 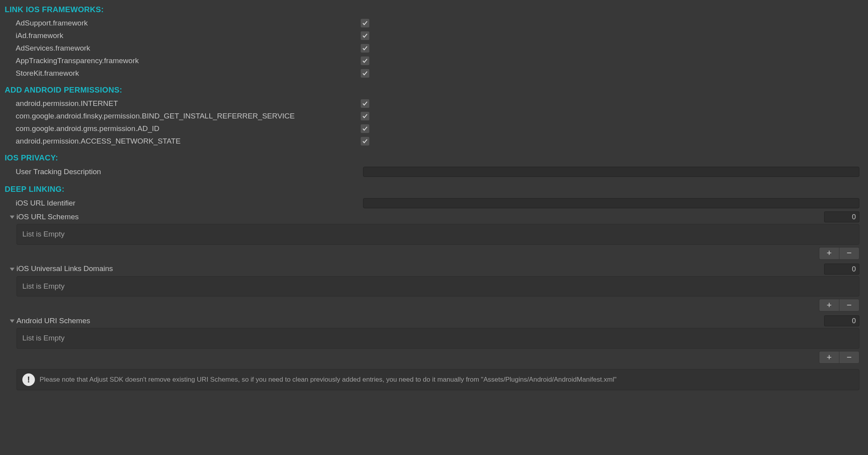 I want to click on permission-checkbox-ad-id, so click(x=365, y=129).